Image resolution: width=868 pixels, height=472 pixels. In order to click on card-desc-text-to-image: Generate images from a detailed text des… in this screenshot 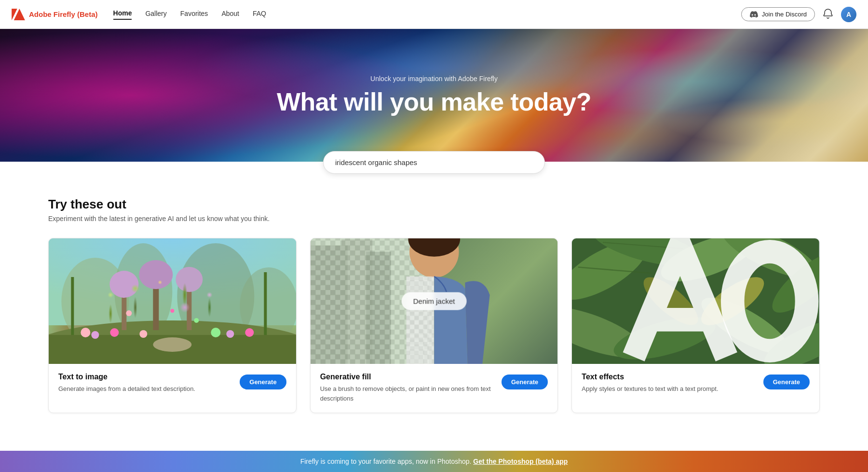, I will do `click(145, 389)`.